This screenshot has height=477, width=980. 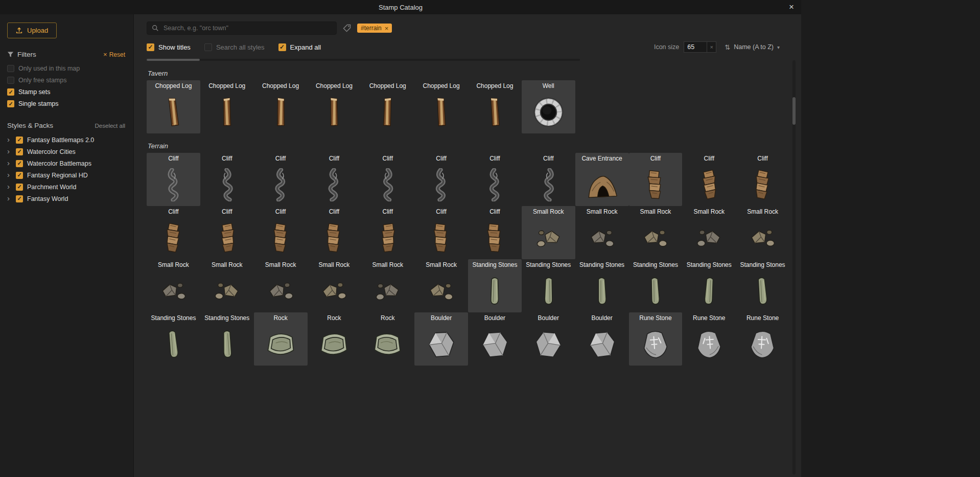 I want to click on search-input, so click(x=247, y=28).